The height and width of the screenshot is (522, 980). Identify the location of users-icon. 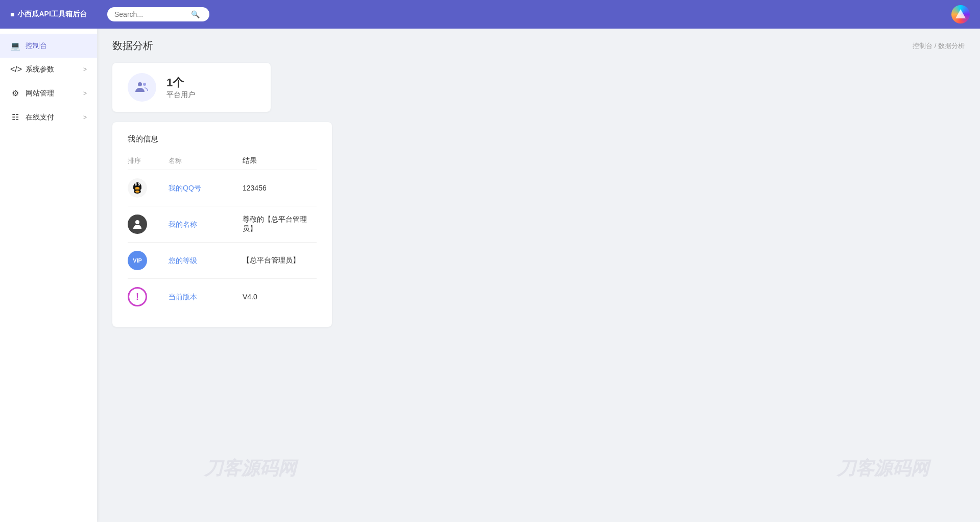
(142, 87).